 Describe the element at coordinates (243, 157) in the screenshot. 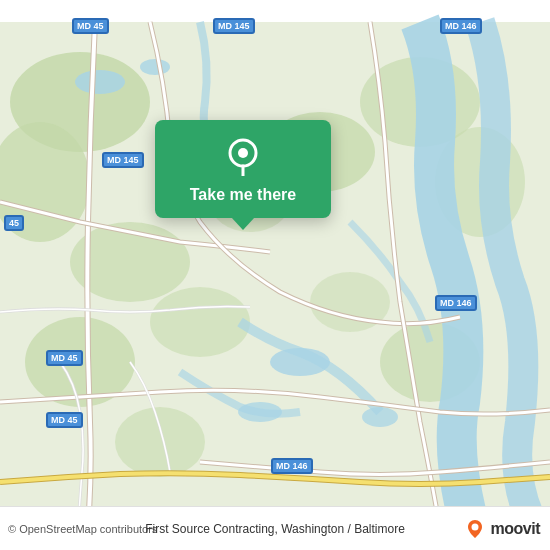

I see `location-pin-icon` at that location.